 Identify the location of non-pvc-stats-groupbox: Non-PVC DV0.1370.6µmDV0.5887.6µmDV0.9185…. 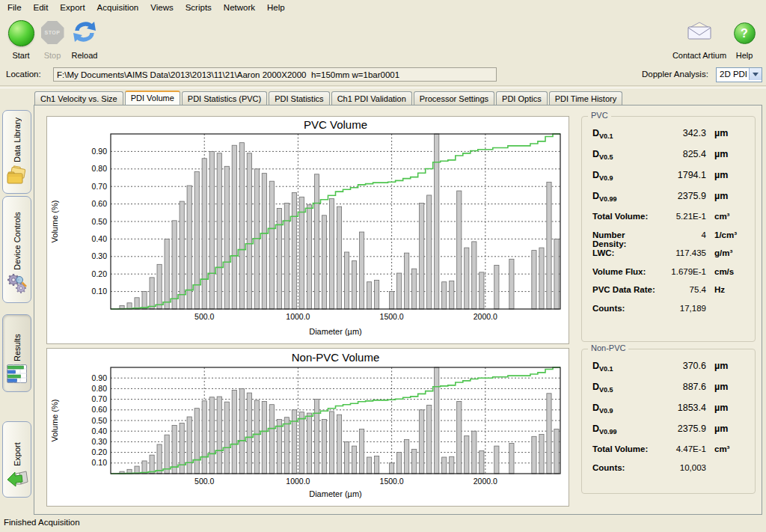
(669, 421).